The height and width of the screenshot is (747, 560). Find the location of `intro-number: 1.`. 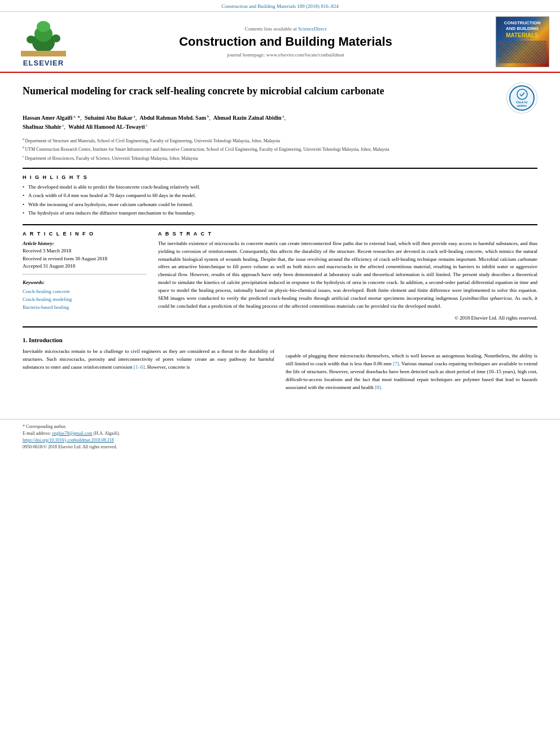

intro-number: 1. is located at coordinates (26, 340).